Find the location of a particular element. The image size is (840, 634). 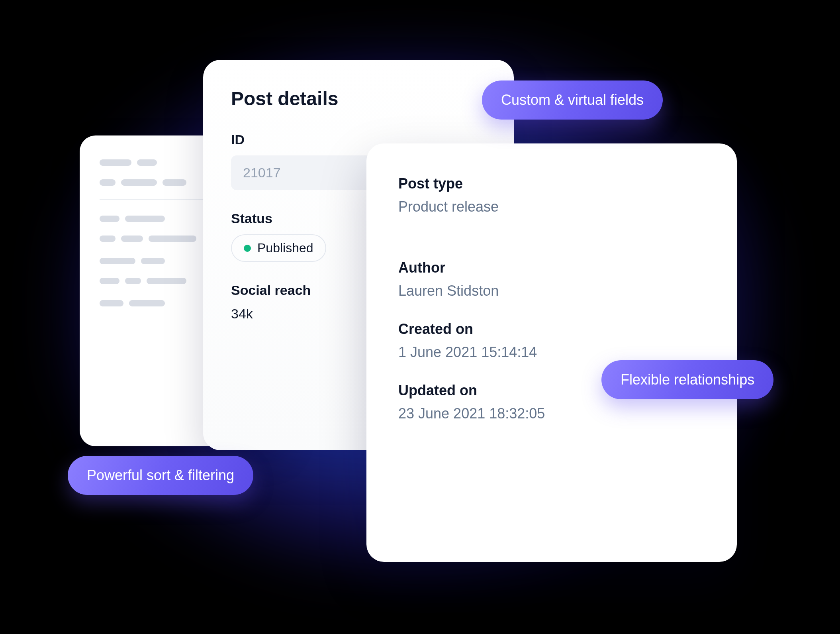

status-badge: Published is located at coordinates (279, 248).